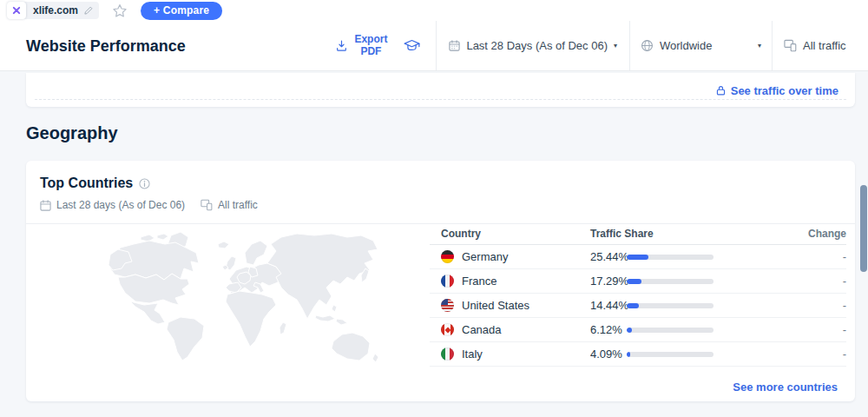  I want to click on page-title-row: Website Performance Export PDF Last 28 D…, so click(434, 45).